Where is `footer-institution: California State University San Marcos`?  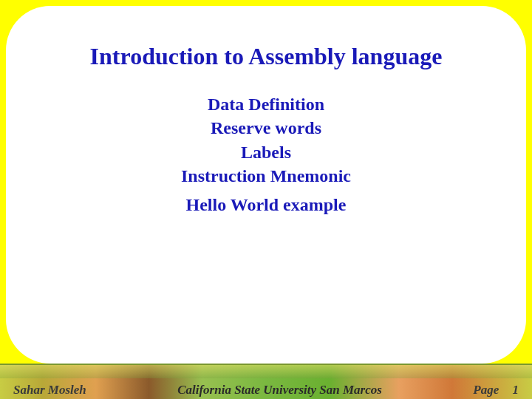
footer-institution: California State University San Marcos is located at coordinates (280, 390).